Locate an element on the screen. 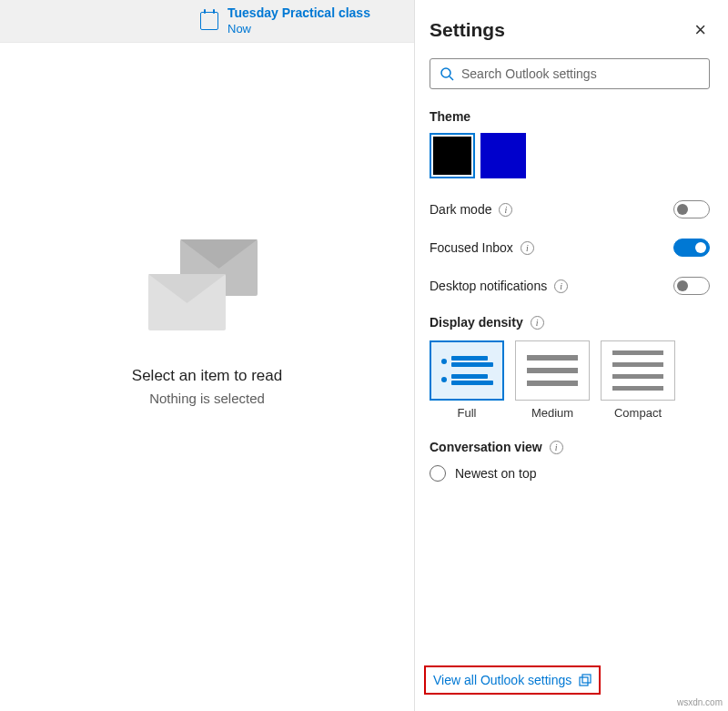 This screenshot has width=728, height=711. density-compact-box is located at coordinates (638, 371).